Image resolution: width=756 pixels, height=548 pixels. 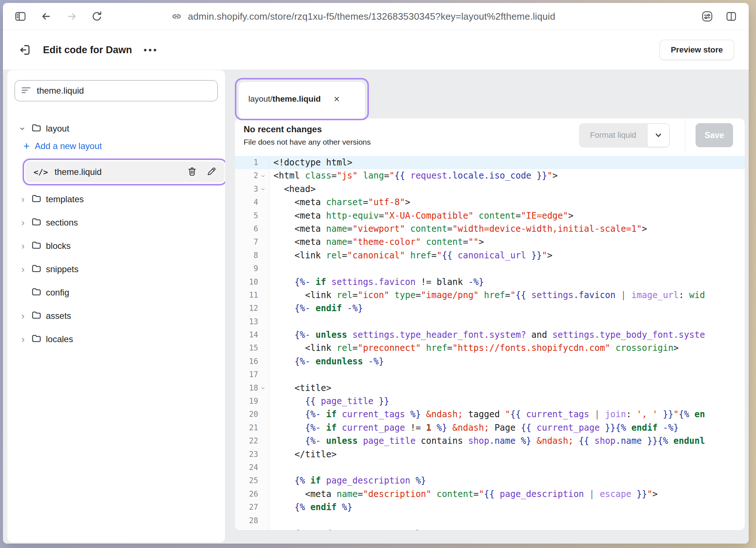 I want to click on code-line: 28, so click(x=490, y=521).